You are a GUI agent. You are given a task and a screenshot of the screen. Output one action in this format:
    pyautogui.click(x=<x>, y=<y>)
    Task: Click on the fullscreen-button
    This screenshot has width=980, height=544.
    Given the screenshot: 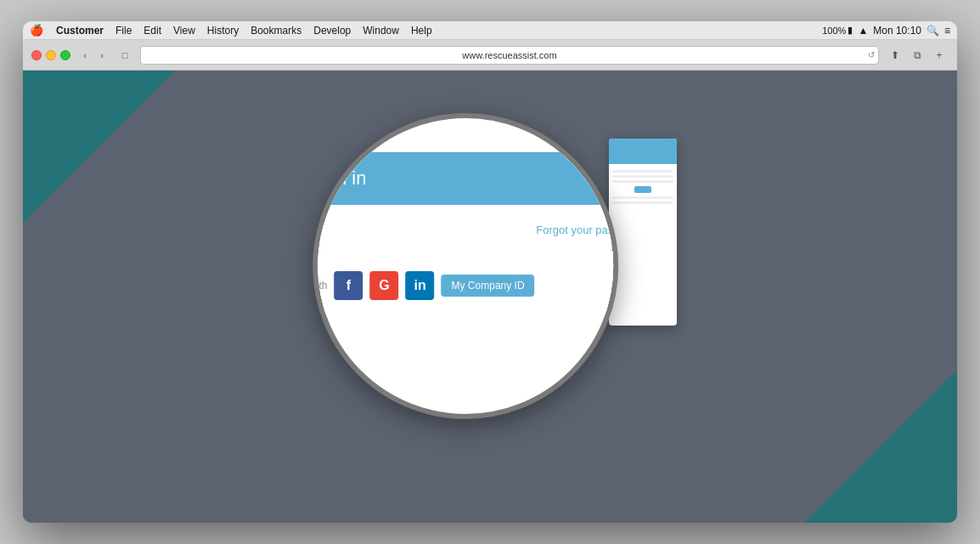 What is the action you would take?
    pyautogui.click(x=65, y=55)
    